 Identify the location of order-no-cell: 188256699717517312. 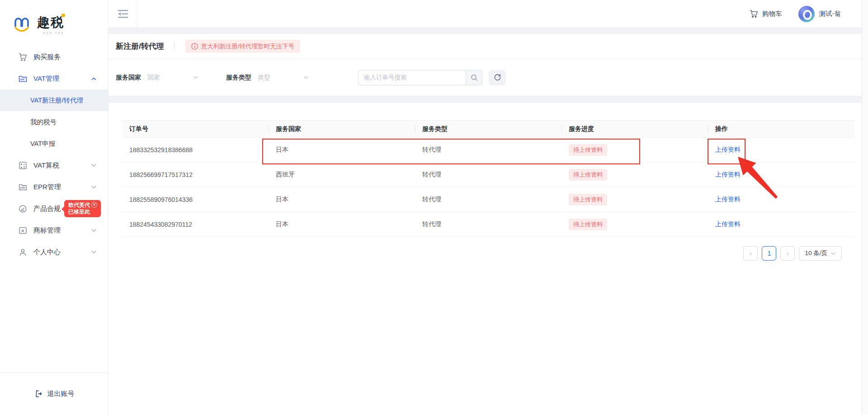
(195, 175).